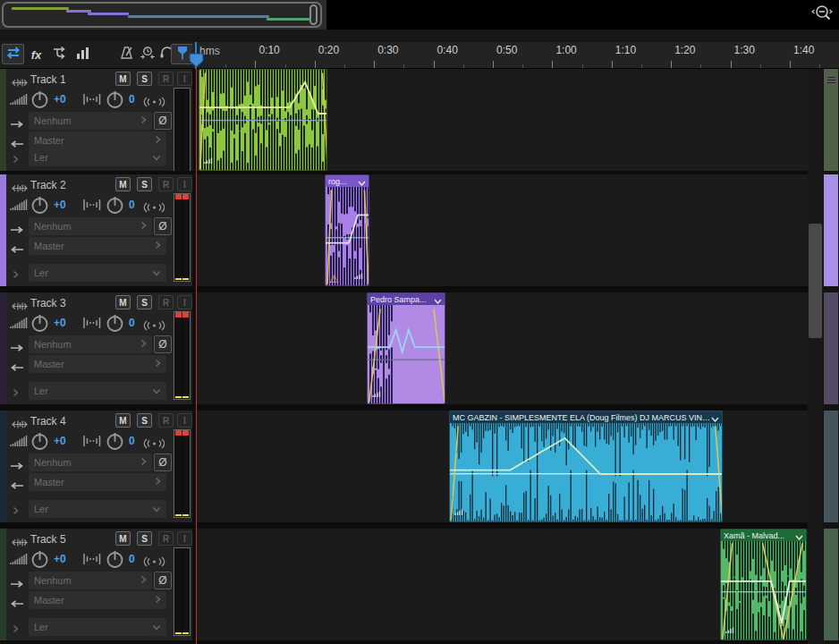  I want to click on audio-clip: MC GABZIN - SIMPLESMENTE ELA (Doug Filme…, so click(586, 467).